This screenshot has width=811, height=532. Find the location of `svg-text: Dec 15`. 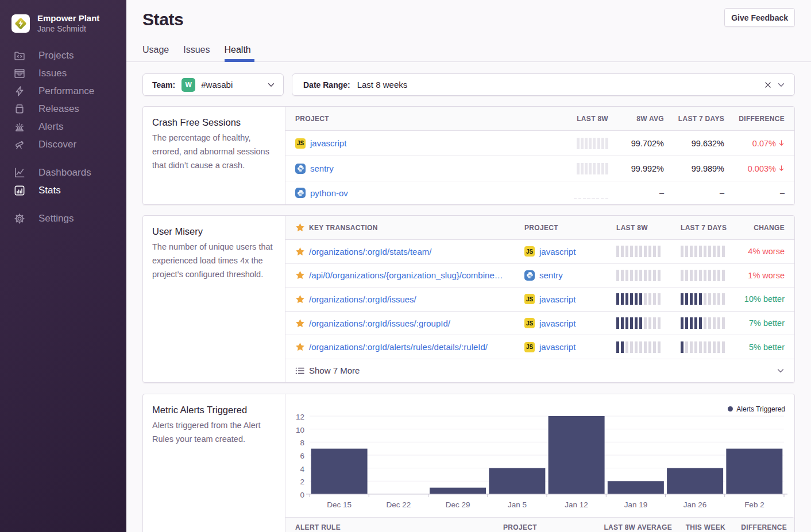

svg-text: Dec 15 is located at coordinates (339, 504).